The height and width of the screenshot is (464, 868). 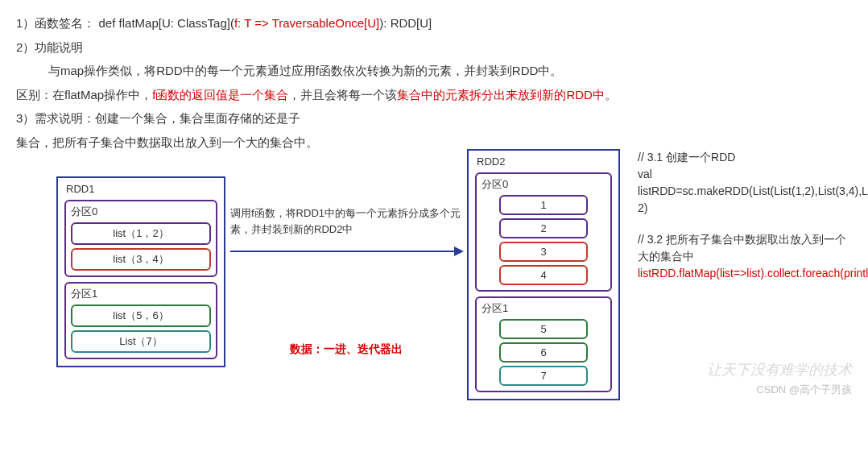 What do you see at coordinates (544, 161) in the screenshot?
I see `rdd2-title: RDD2` at bounding box center [544, 161].